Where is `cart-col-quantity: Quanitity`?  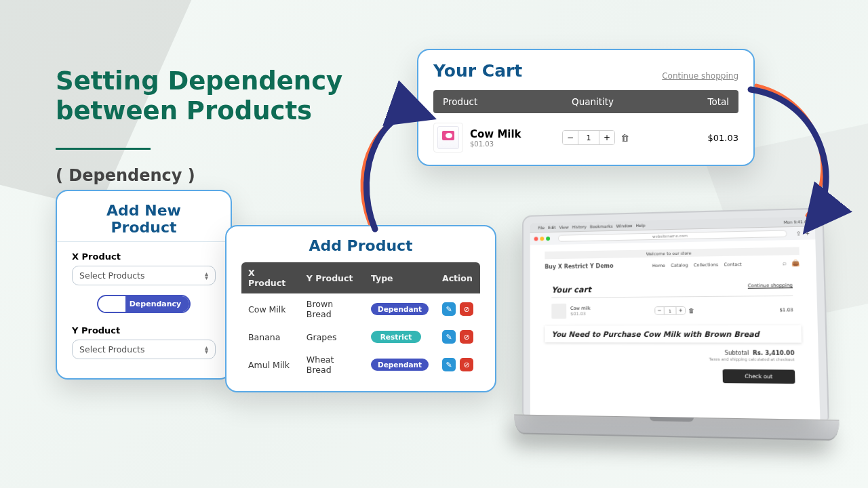
cart-col-quantity: Quanitity is located at coordinates (619, 102).